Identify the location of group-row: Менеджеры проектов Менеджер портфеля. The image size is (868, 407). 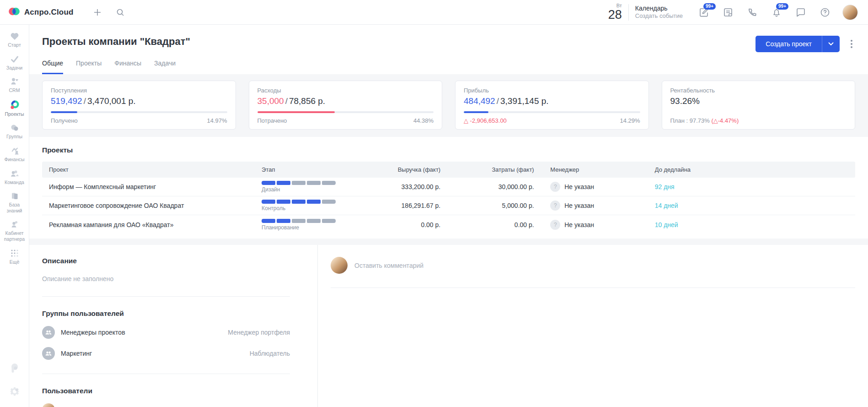
(166, 332).